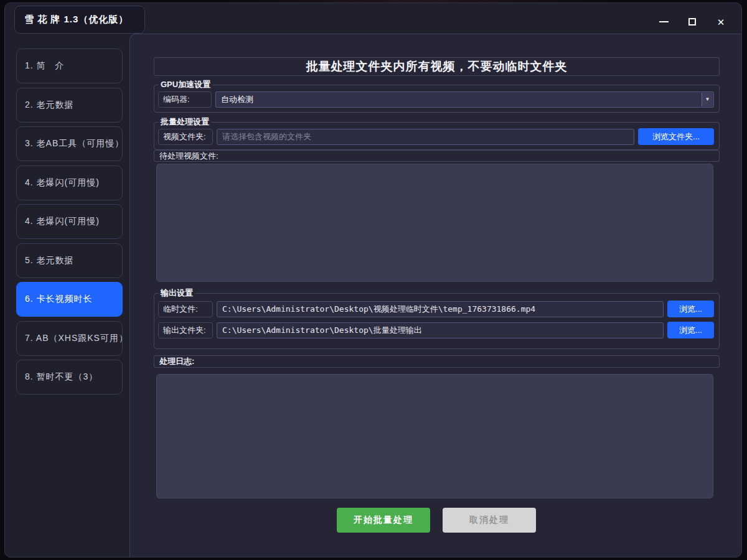 The height and width of the screenshot is (560, 747). I want to click on sidebar-item-9: 8. 暂时不更（3）, so click(70, 377).